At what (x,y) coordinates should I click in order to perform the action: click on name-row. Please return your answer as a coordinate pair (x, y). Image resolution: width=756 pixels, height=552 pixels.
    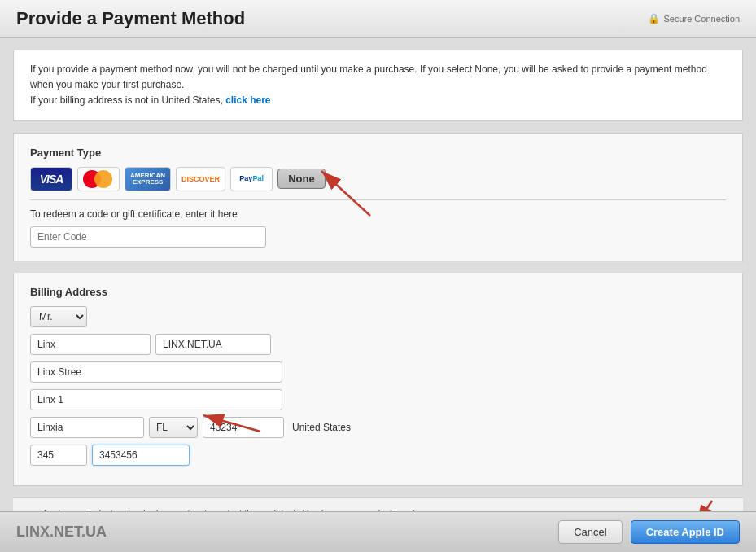
    Looking at the image, I should click on (378, 344).